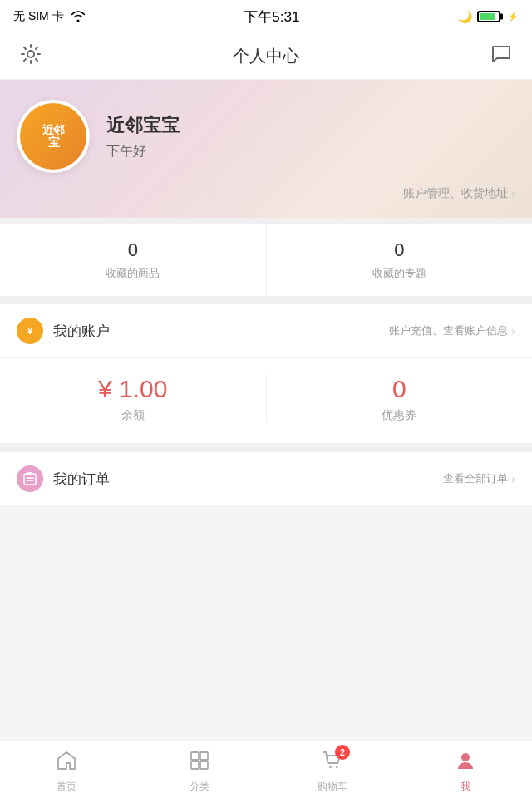 This screenshot has width=532, height=798. Describe the element at coordinates (31, 54) in the screenshot. I see `gear-icon` at that location.